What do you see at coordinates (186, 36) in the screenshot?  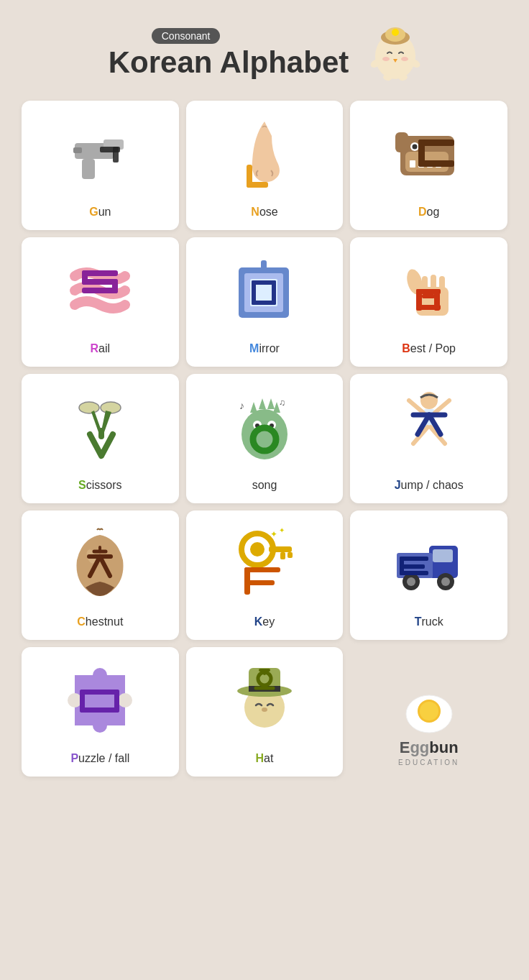 I see `consonant-badge: Consonant` at bounding box center [186, 36].